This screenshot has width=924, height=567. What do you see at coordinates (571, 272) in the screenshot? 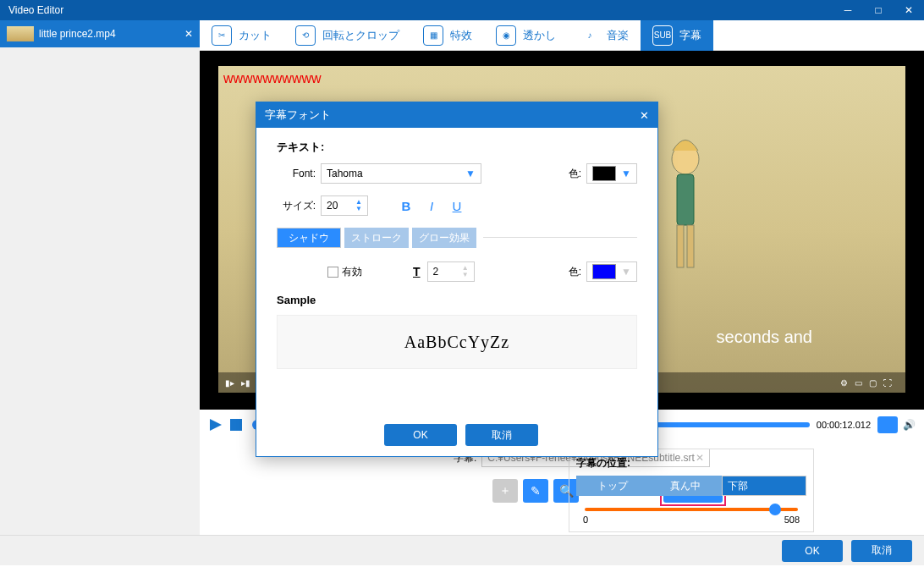
I see `shadow-color-label: 色:` at bounding box center [571, 272].